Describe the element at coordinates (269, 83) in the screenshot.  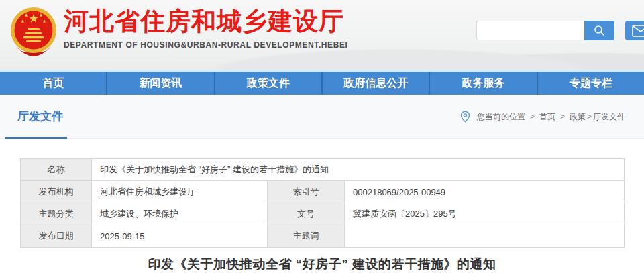
I see `nav-item-policy: 政策文件` at that location.